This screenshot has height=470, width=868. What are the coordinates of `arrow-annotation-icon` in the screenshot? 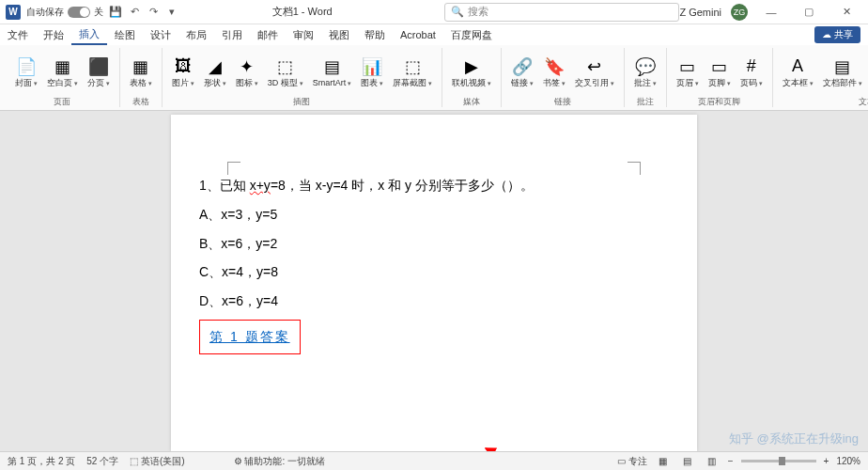 It's located at (528, 447).